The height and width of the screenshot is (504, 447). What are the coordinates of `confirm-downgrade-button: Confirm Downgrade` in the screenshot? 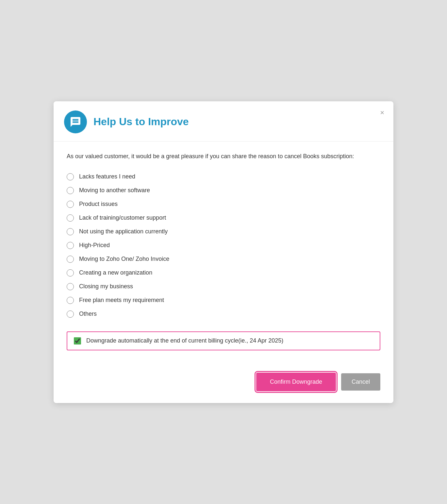 It's located at (296, 382).